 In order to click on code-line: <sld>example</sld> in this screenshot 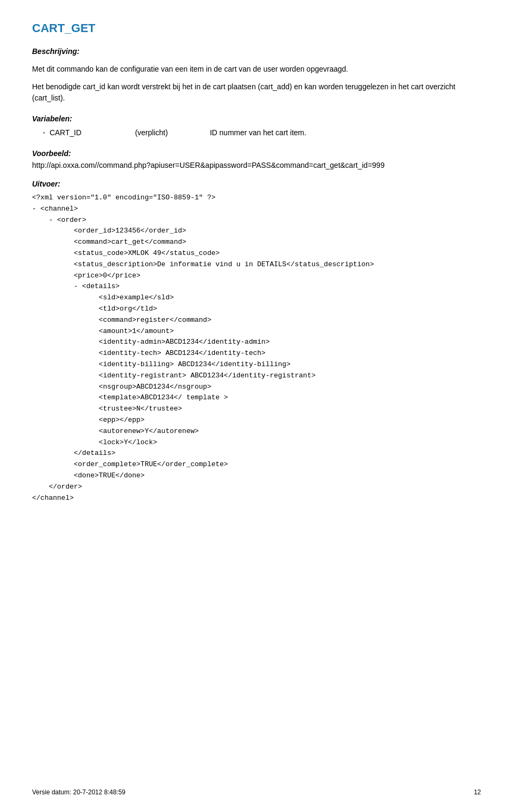, I will do `click(256, 298)`.